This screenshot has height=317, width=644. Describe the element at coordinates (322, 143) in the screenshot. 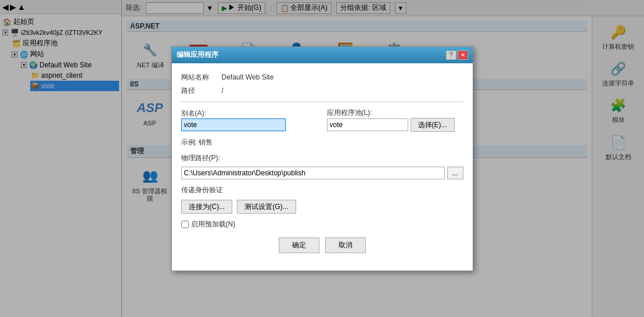

I see `example-hint: 示例: 销售` at that location.